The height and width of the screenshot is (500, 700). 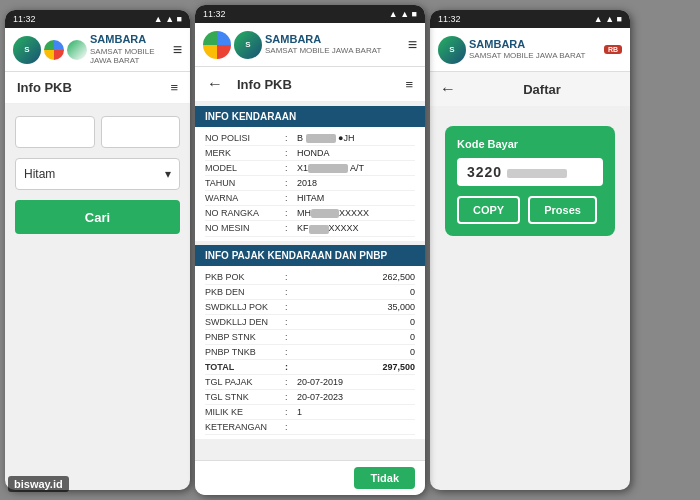 What do you see at coordinates (217, 45) in the screenshot?
I see `g-logo-mid` at bounding box center [217, 45].